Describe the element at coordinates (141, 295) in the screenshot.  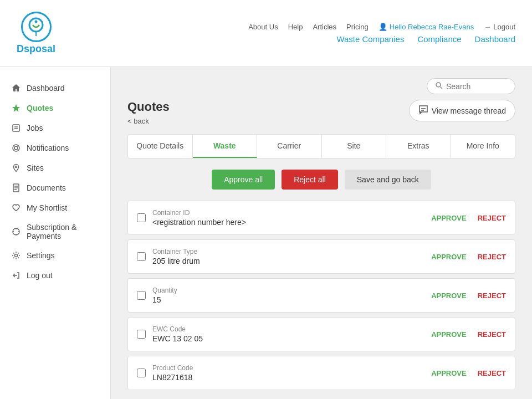
I see `quantity-checkbox` at that location.